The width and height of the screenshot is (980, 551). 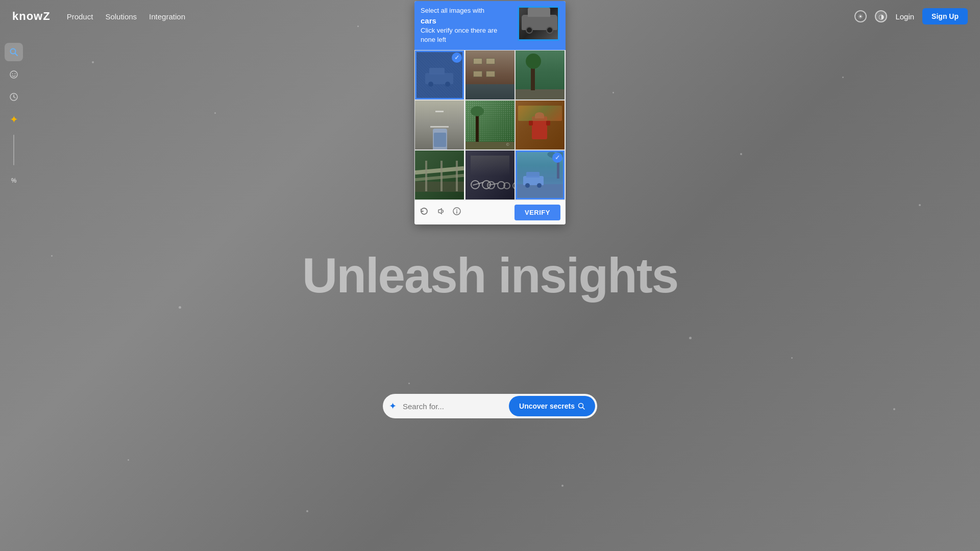 I want to click on captcha-preview-bg, so click(x=538, y=23).